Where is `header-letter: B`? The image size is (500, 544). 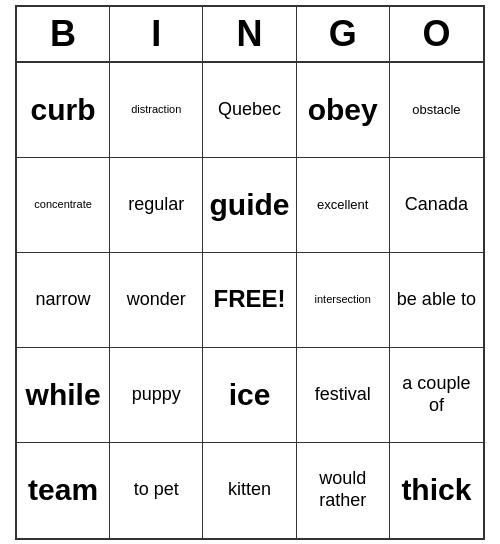 header-letter: B is located at coordinates (64, 34).